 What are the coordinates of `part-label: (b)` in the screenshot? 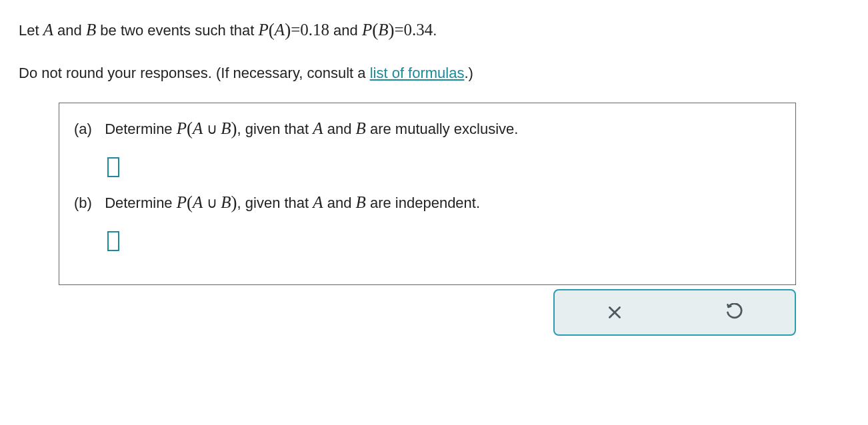 It's located at (87, 203).